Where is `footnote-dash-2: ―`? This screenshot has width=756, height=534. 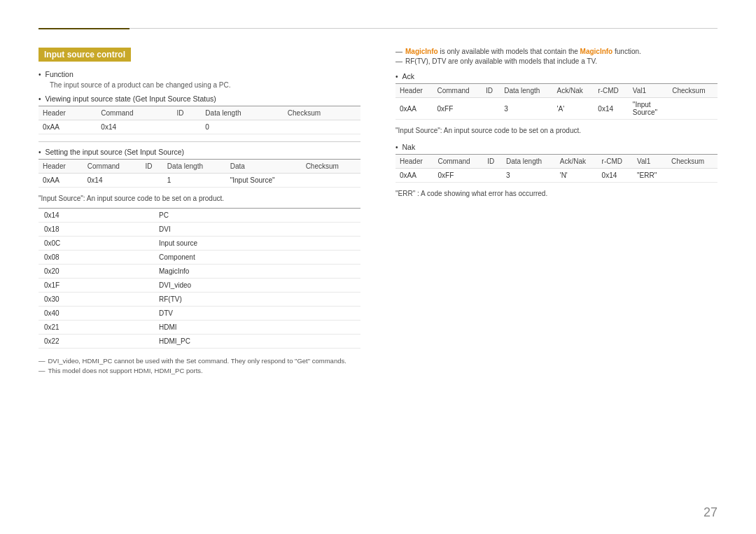 footnote-dash-2: ― is located at coordinates (42, 371).